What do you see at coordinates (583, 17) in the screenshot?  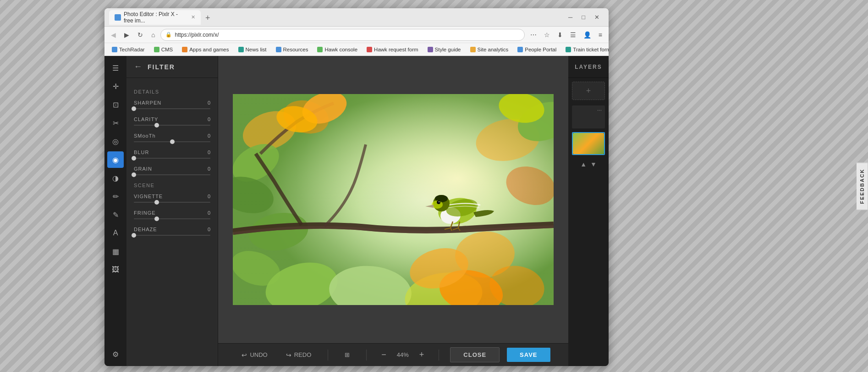 I see `maximize-btn: □` at bounding box center [583, 17].